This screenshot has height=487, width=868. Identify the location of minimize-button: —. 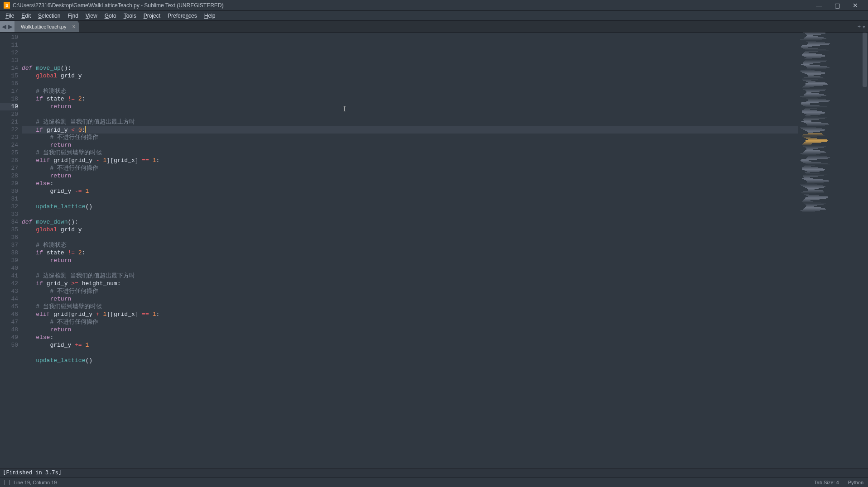
(819, 5).